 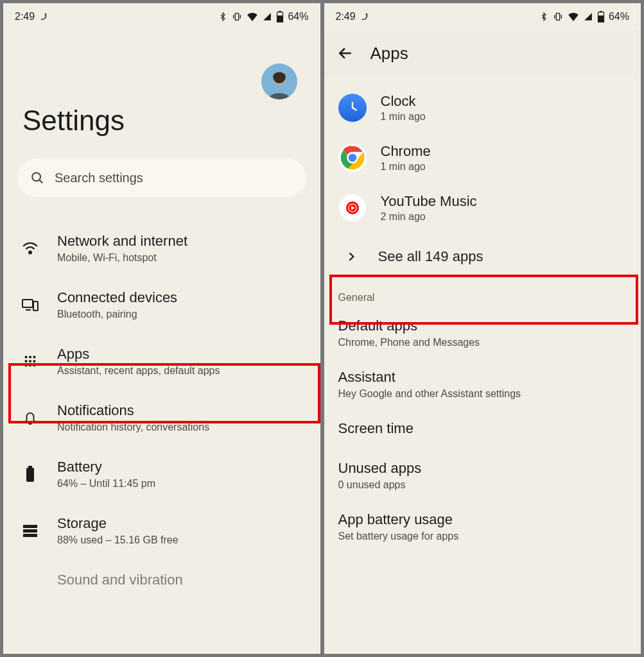 I want to click on item-sub: Notification history, conversations, so click(x=182, y=427).